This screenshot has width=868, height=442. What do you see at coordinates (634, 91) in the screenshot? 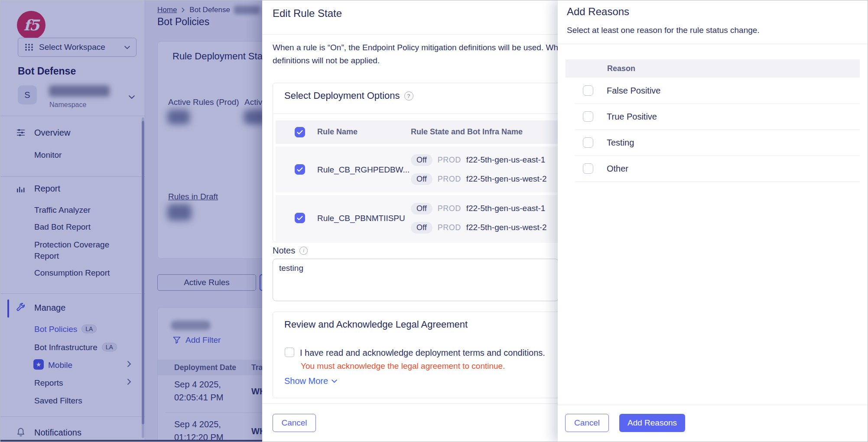
I see `reason-label: False Positive` at bounding box center [634, 91].